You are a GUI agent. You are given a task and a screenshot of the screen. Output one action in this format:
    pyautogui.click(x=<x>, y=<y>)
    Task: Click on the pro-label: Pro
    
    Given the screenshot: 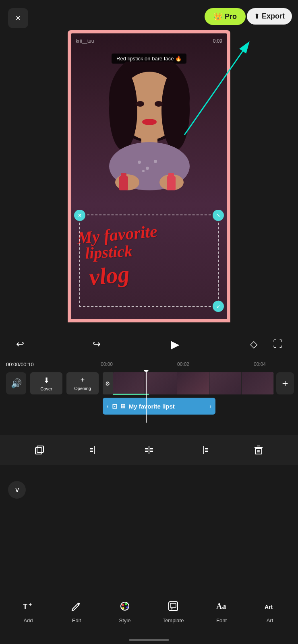 What is the action you would take?
    pyautogui.click(x=231, y=17)
    